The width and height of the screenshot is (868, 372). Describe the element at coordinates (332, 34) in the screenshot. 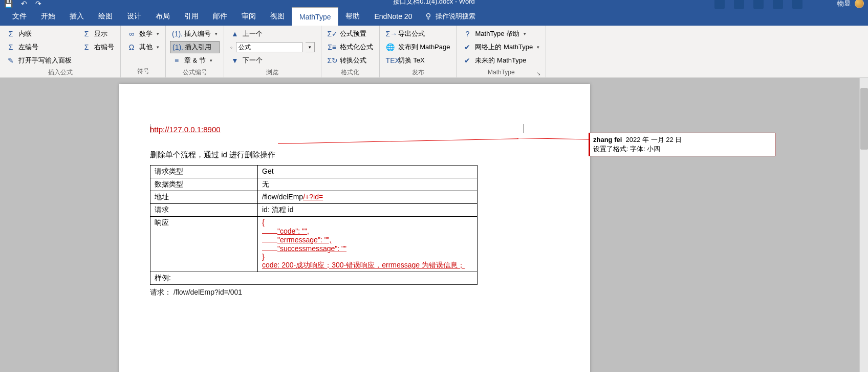

I see `presets-cmd-icon: Σ✓` at that location.